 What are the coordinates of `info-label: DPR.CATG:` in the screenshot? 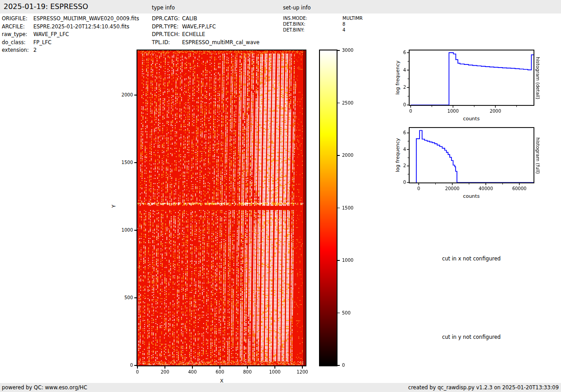 It's located at (167, 19).